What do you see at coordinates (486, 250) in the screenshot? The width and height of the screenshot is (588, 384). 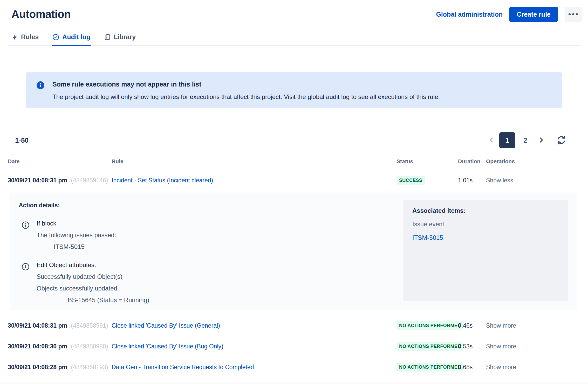 I see `associated-items-panel: Associated items: Issue event ITSM-5015` at bounding box center [486, 250].